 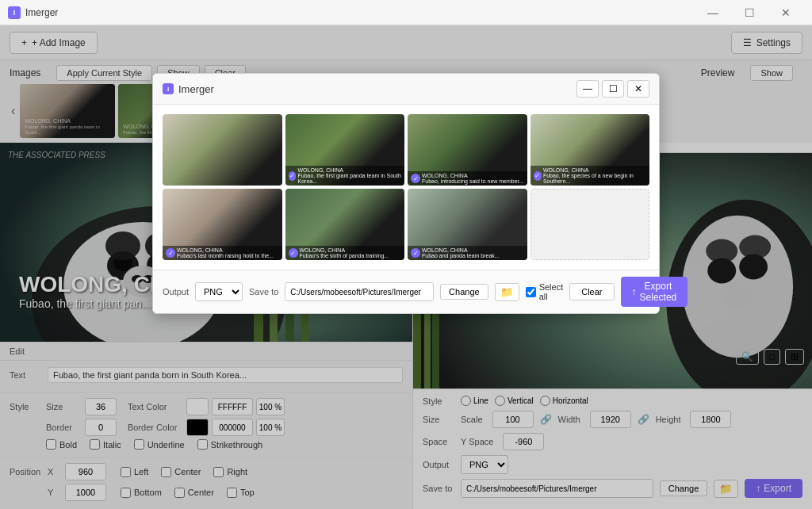 What do you see at coordinates (293, 253) in the screenshot?
I see `check-icon-6: ✓` at bounding box center [293, 253].